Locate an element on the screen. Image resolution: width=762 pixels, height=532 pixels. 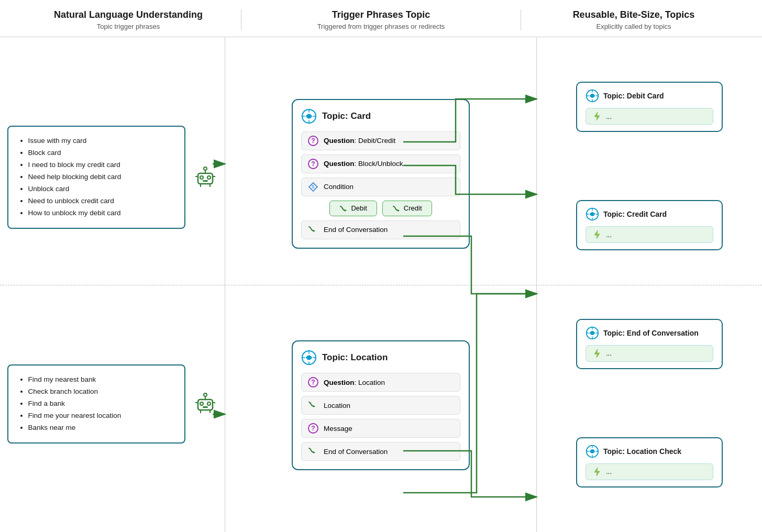
reuse-end-content: ... is located at coordinates (649, 353).